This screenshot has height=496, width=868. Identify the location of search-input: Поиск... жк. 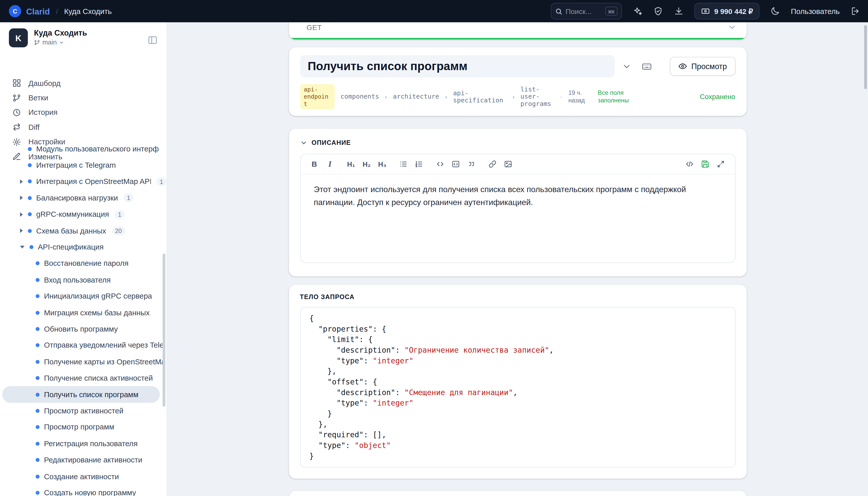
(586, 11).